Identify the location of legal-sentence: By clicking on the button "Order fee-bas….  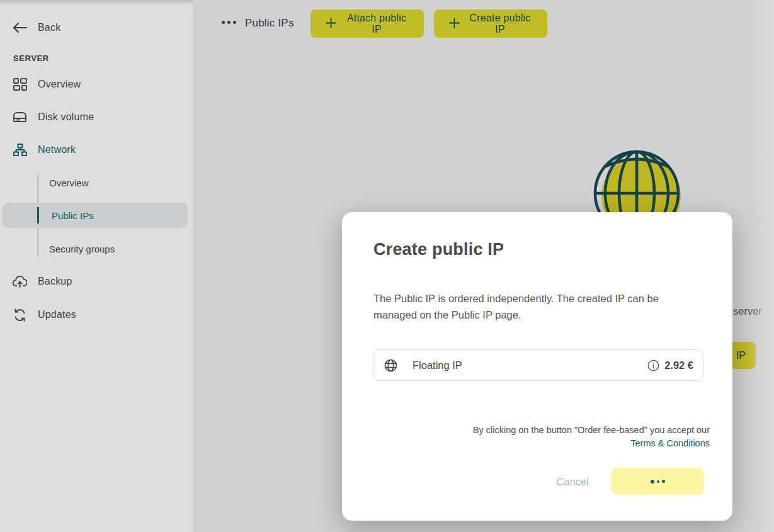
(591, 430).